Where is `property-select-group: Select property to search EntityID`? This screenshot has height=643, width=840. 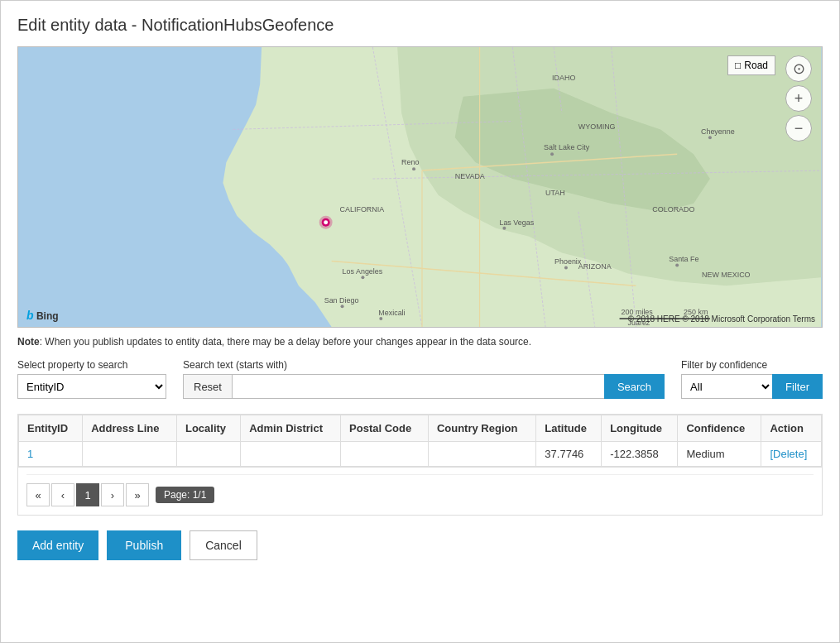 property-select-group: Select property to search EntityID is located at coordinates (92, 379).